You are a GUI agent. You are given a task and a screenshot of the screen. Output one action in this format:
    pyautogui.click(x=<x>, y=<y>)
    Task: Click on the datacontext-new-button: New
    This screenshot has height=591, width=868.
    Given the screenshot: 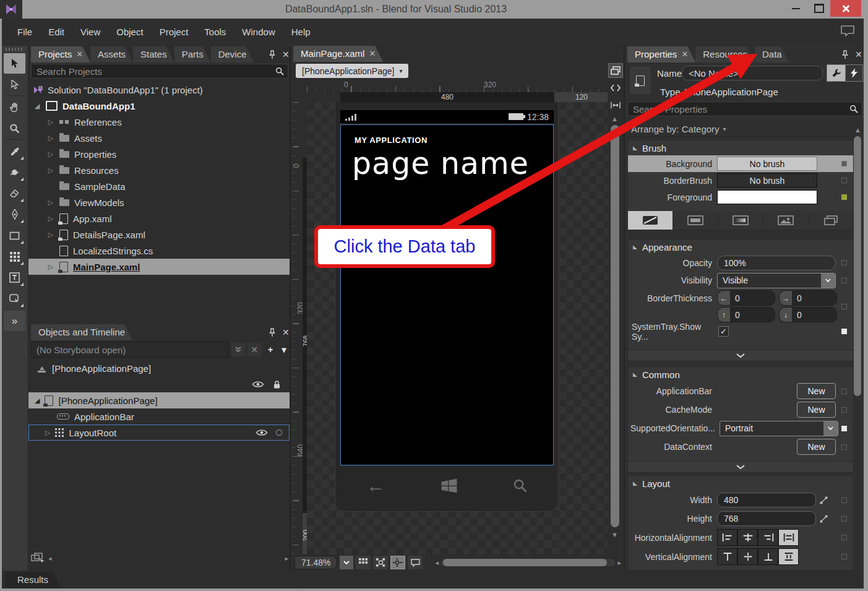 What is the action you would take?
    pyautogui.click(x=817, y=447)
    